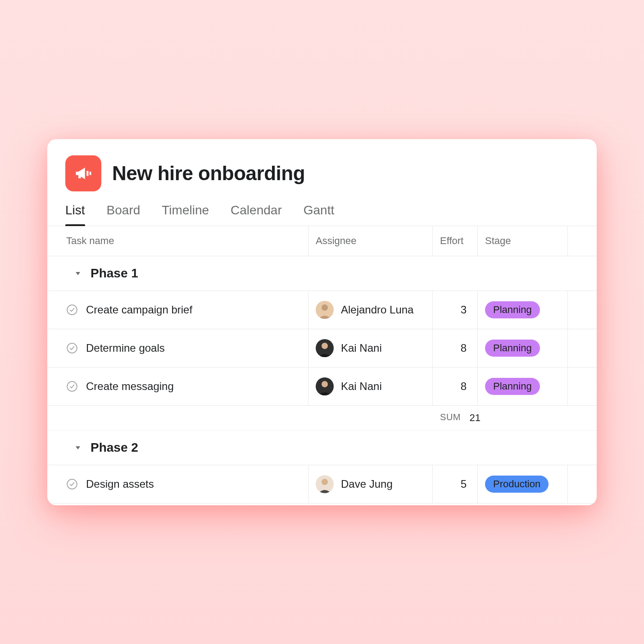 The height and width of the screenshot is (644, 644). Describe the element at coordinates (322, 349) in the screenshot. I see `task-row: Determine goals Kai Nani 8 Planning` at that location.